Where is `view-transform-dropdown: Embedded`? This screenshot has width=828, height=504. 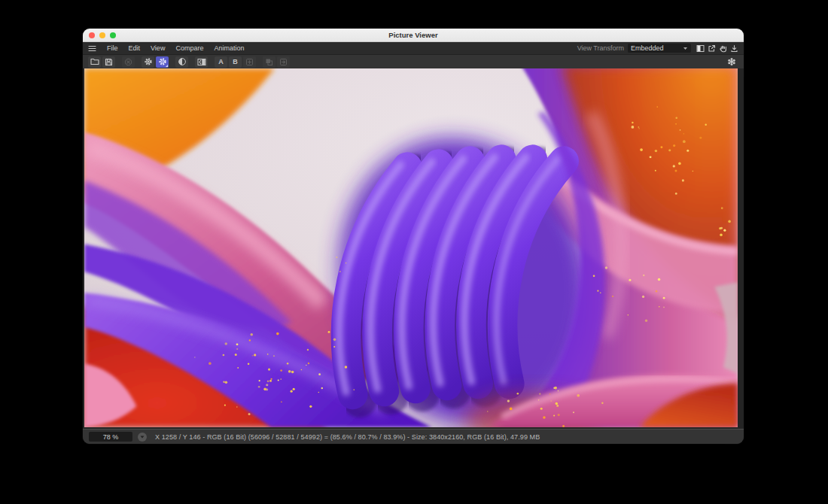 view-transform-dropdown: Embedded is located at coordinates (659, 48).